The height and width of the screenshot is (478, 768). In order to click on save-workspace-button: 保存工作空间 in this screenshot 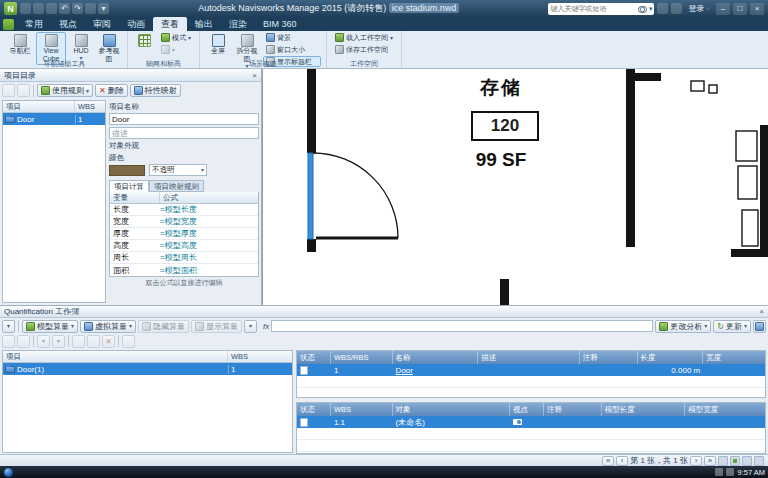, I will do `click(364, 50)`.